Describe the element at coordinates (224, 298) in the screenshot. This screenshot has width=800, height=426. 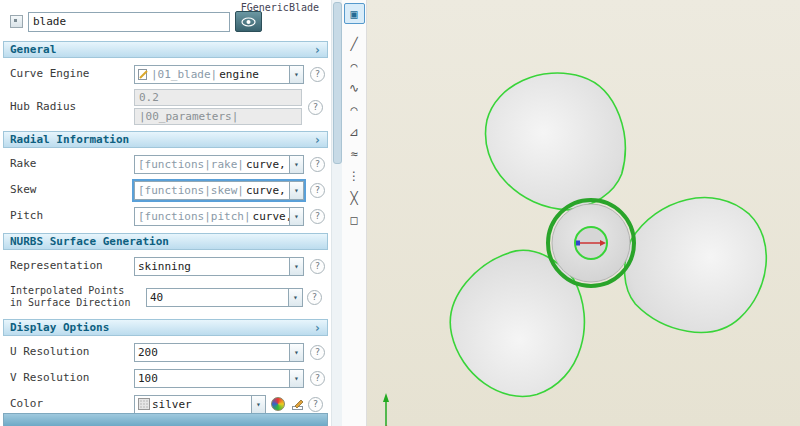
I see `interpolated-points-field: 40 ▾` at that location.